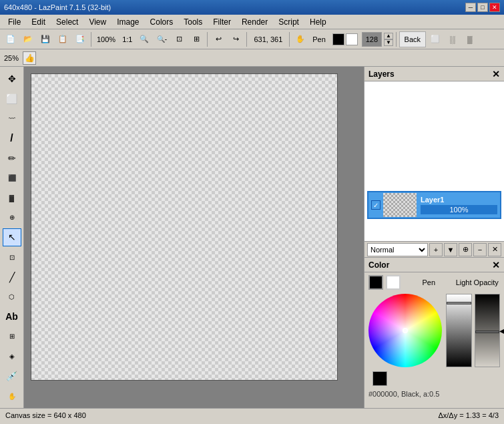 Image resolution: width=504 pixels, height=424 pixels. Describe the element at coordinates (471, 7) in the screenshot. I see `minimize-button: ─` at that location.